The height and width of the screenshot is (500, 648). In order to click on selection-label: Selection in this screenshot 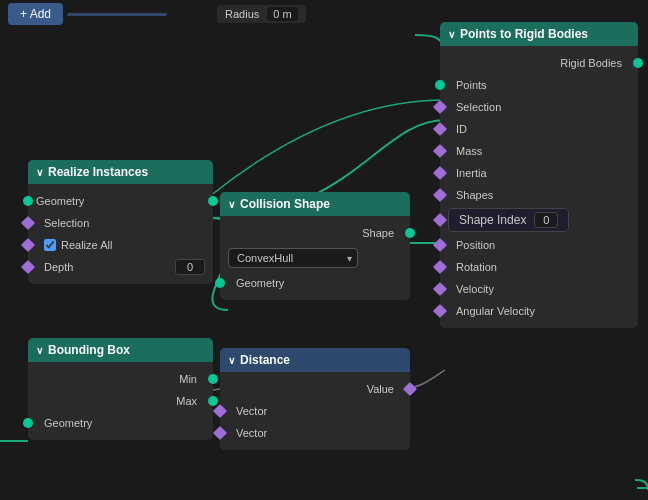, I will do `click(66, 223)`.